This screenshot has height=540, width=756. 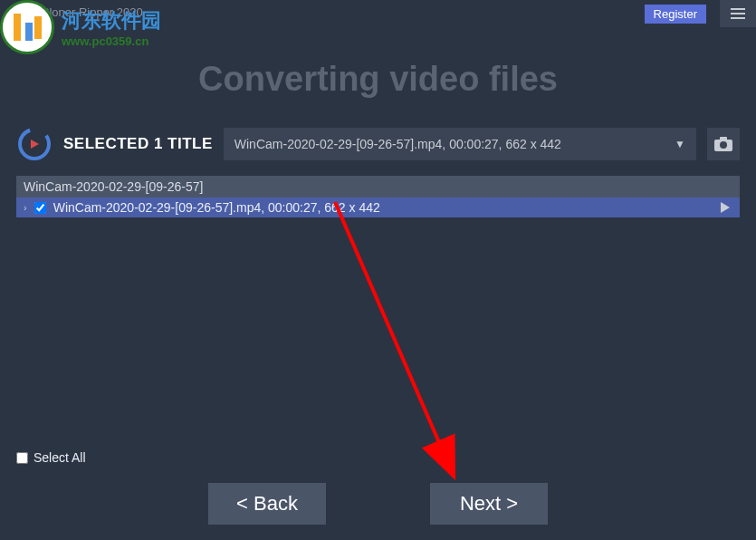 What do you see at coordinates (382, 207) in the screenshot?
I see `file-item-label: WinCam-2020-02-29-[09-26-57].mp4, 00:00:…` at bounding box center [382, 207].